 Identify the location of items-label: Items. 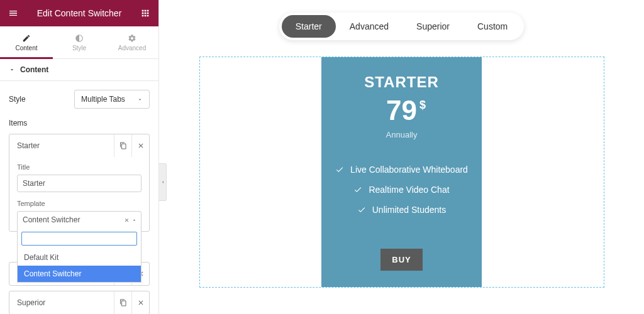
(79, 123).